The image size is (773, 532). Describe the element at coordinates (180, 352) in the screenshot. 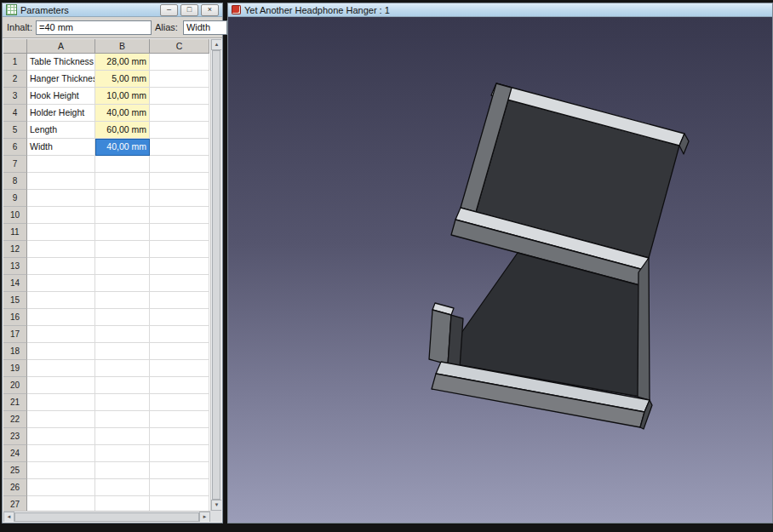

I see `cell-C18` at that location.